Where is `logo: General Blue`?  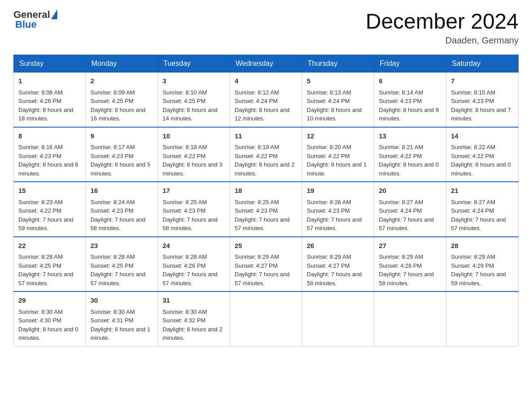
logo: General Blue is located at coordinates (35, 20).